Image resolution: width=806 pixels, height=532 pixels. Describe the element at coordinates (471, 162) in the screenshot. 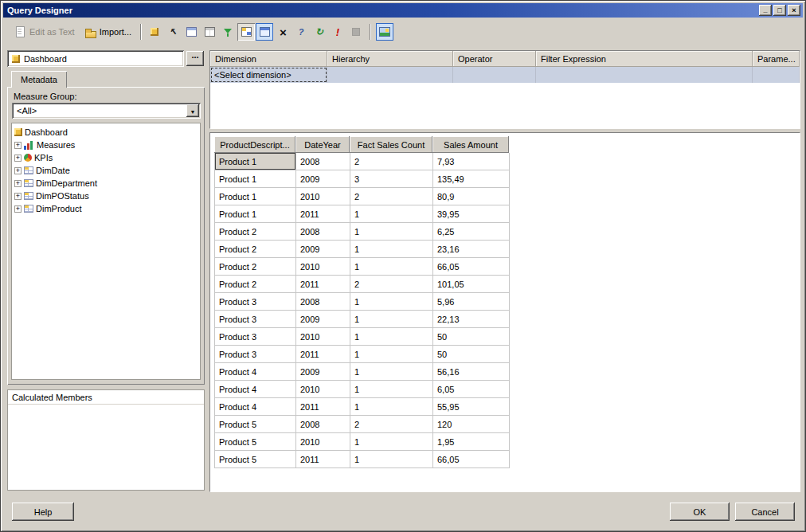

I see `result-cell: 7,93` at that location.